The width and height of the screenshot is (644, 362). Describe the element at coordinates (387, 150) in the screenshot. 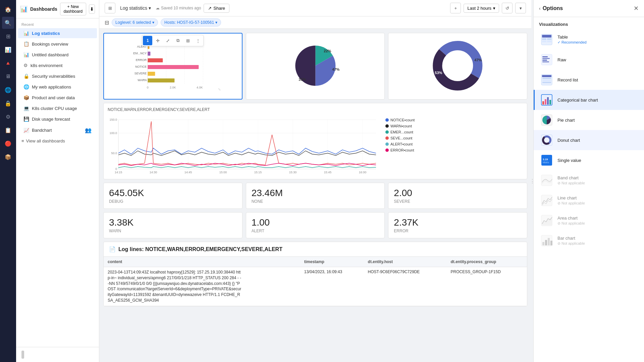

I see `legend-error-dot` at that location.